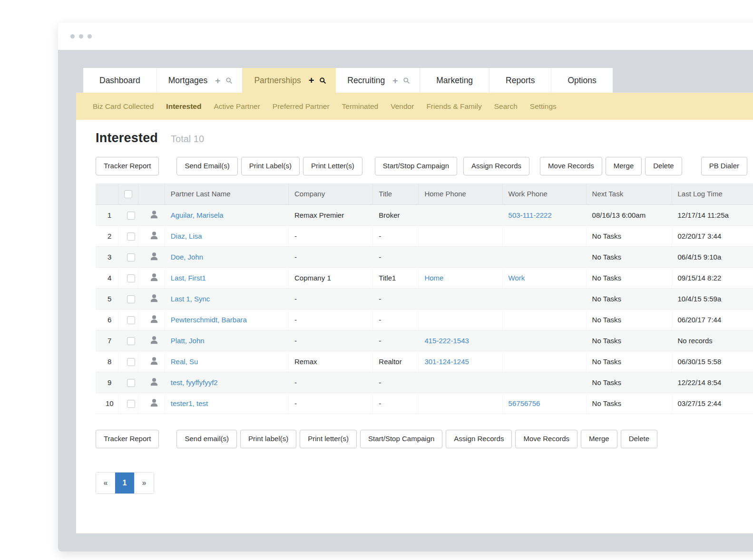 This screenshot has width=753, height=560. I want to click on subnav-item-active-partner: Active Partner, so click(237, 106).